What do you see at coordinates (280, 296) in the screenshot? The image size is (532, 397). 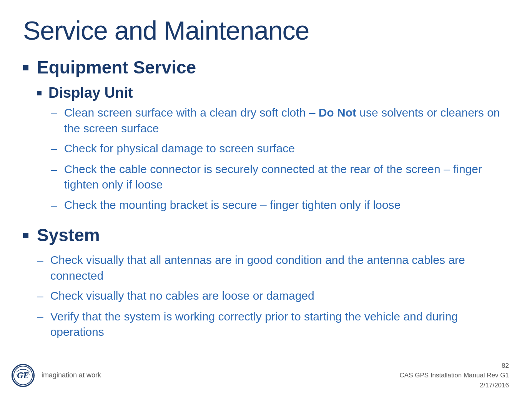 I see `item-text: Check visually that no cables are loose …` at bounding box center [280, 296].